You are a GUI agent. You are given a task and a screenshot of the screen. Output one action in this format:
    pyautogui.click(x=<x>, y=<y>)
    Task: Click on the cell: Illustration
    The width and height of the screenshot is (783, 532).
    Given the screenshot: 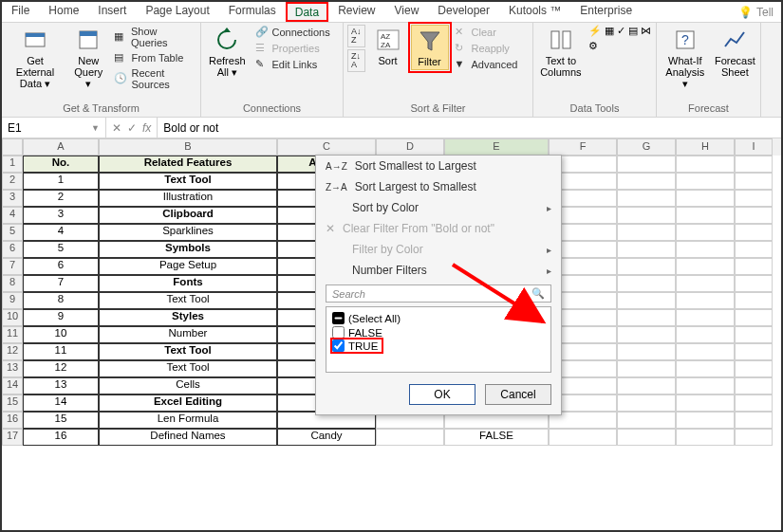 What is the action you would take?
    pyautogui.click(x=188, y=198)
    